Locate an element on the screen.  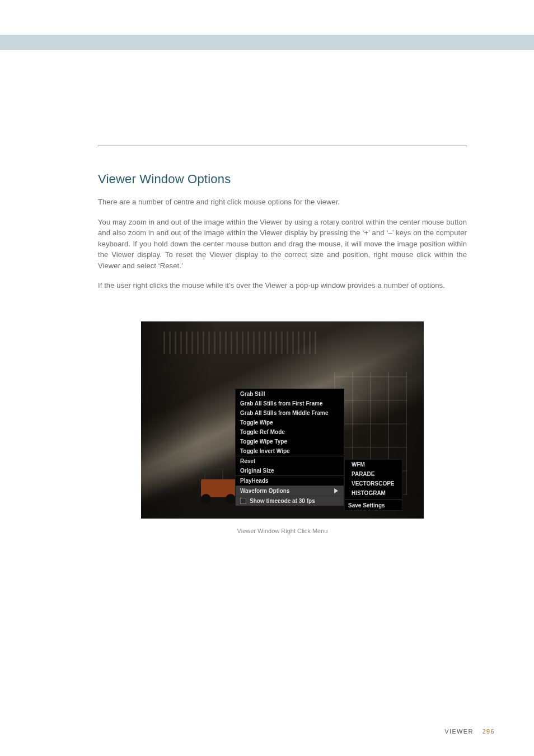
figure-caption: Viewer Window Right Click Menu is located at coordinates (283, 531).